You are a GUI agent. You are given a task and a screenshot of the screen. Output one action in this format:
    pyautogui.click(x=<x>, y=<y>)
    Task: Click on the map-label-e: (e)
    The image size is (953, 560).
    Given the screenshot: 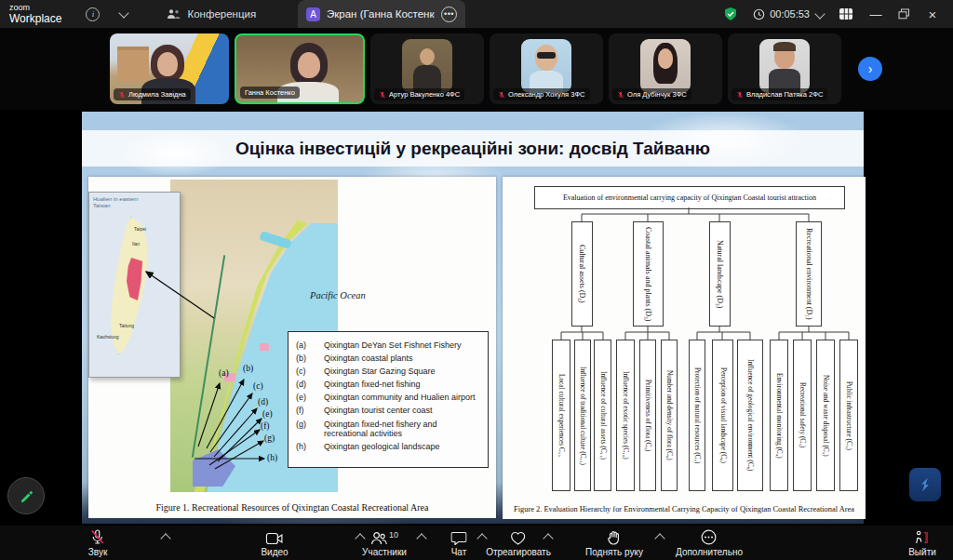 What is the action you would take?
    pyautogui.click(x=268, y=414)
    